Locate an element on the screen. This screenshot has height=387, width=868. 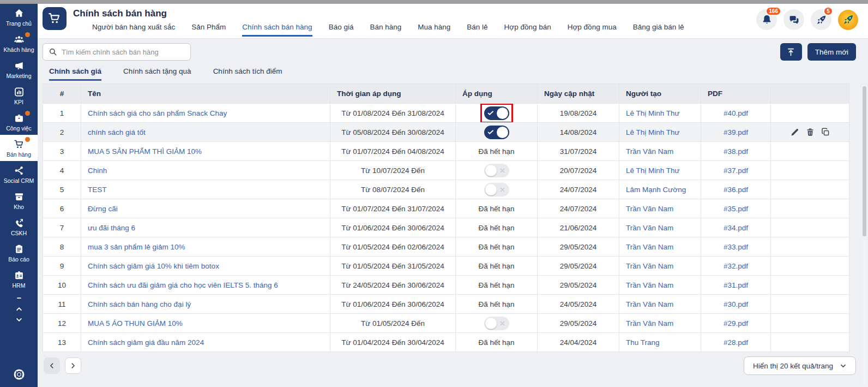
creator-link: Thu Trang is located at coordinates (643, 343).